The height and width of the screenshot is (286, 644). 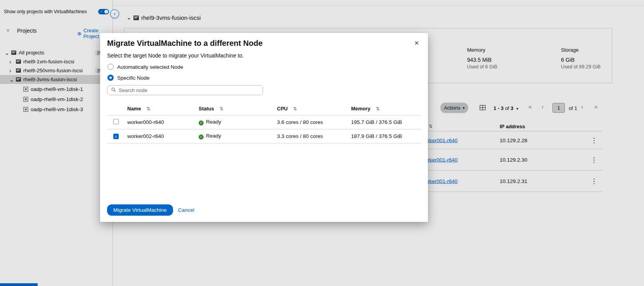 What do you see at coordinates (386, 136) in the screenshot?
I see `node-memory: 187.9 GiB / 376.5 GiB` at bounding box center [386, 136].